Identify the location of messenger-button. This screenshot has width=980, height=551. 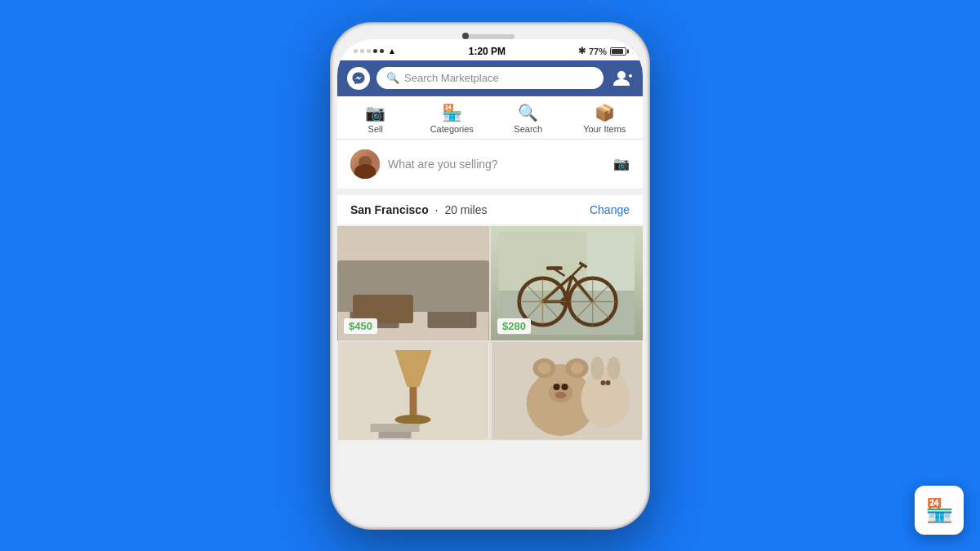
(359, 78).